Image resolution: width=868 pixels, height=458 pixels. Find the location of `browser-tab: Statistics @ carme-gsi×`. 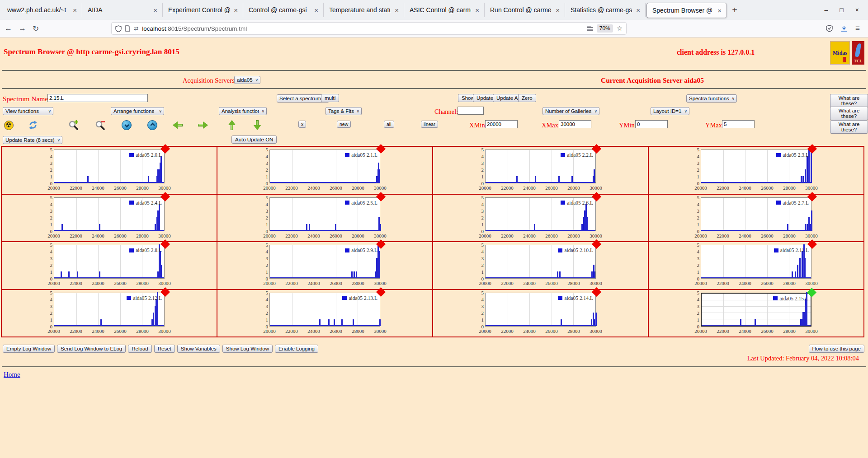

browser-tab: Statistics @ carme-gsi× is located at coordinates (605, 10).